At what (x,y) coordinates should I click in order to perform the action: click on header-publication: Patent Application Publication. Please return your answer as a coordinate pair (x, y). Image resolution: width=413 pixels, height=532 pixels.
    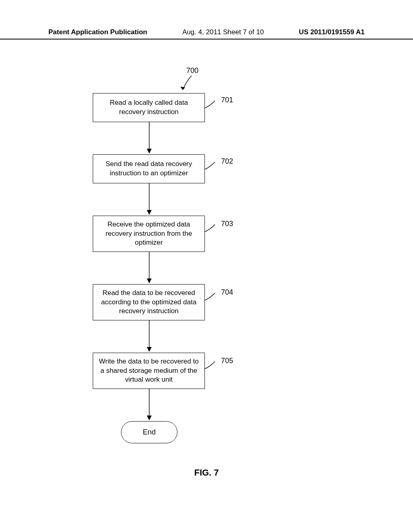
    Looking at the image, I should click on (98, 32).